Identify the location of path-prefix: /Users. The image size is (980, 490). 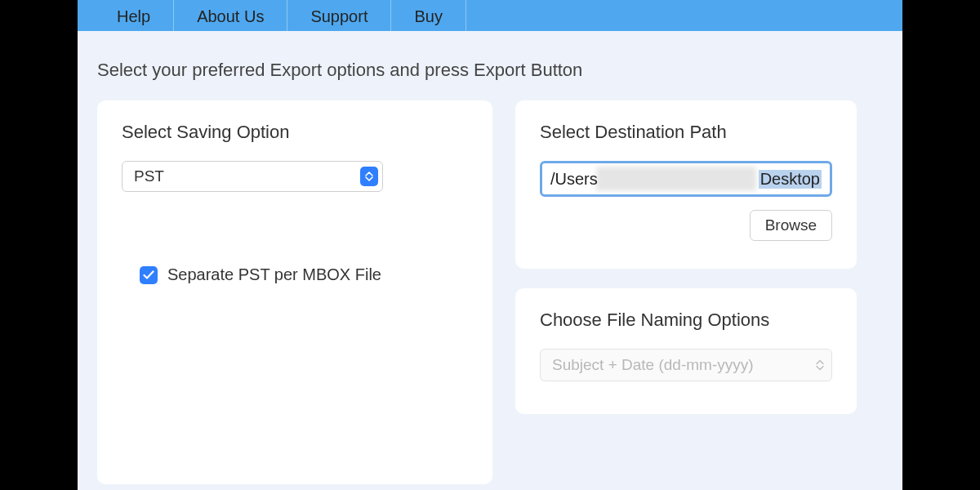
(574, 180).